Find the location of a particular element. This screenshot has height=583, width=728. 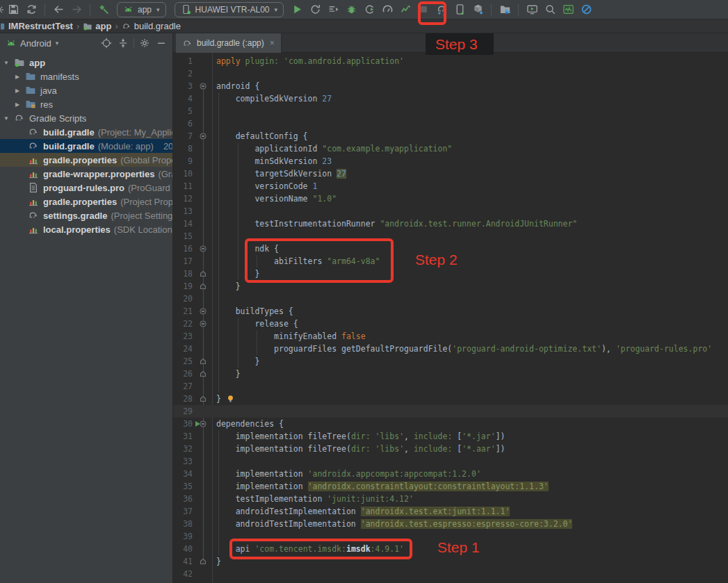

run-configuration-combo: app▾ is located at coordinates (142, 10).